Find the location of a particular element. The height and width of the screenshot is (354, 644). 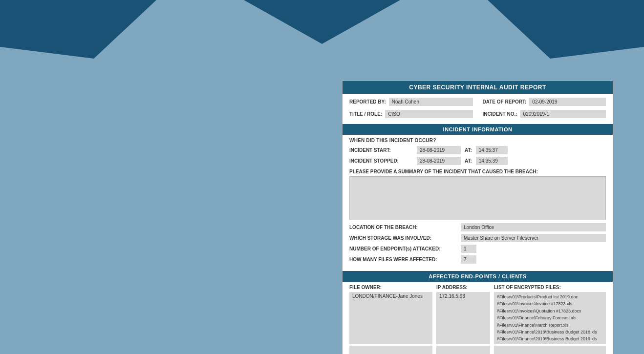

endpoints-data-row-1: LONDON/FINANCE-Jane Jones 172.16.5.93 \\… is located at coordinates (478, 318).